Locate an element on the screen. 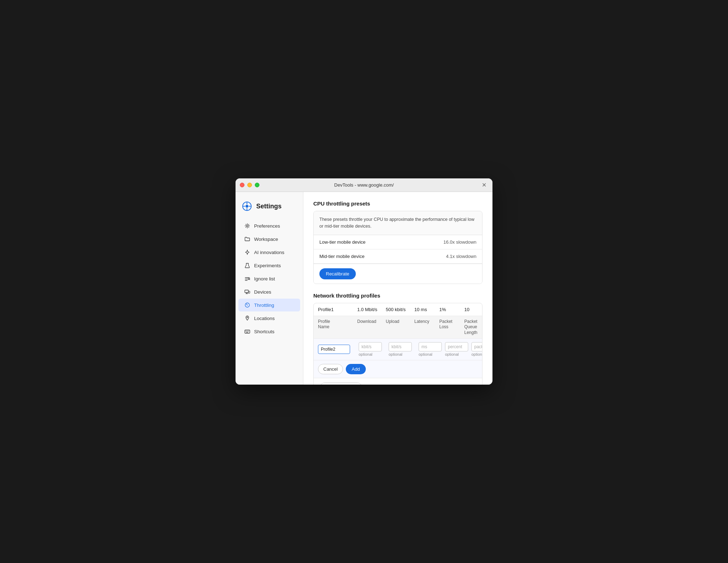 This screenshot has height=563, width=728. cpu-section-title: CPU throttling presets is located at coordinates (398, 203).